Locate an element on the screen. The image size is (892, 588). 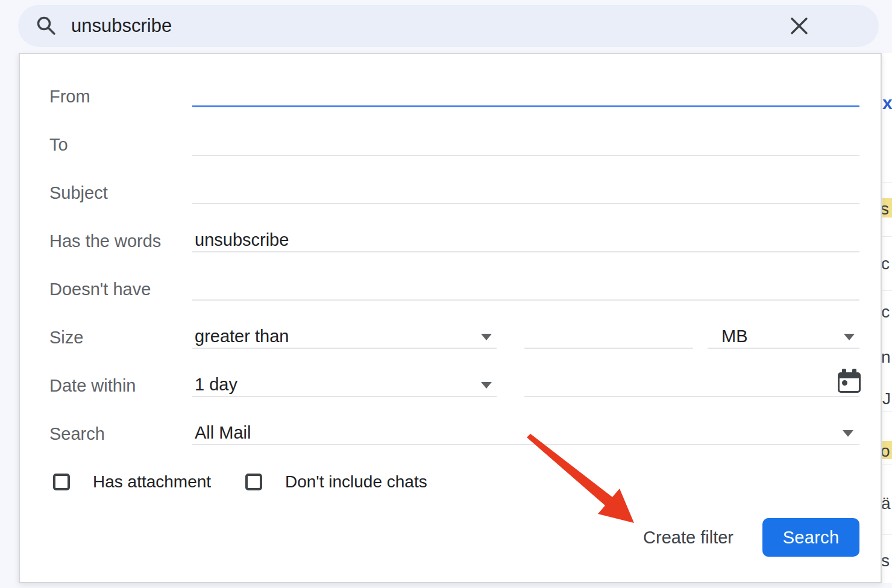
has-words-label: Has the words is located at coordinates (105, 241).